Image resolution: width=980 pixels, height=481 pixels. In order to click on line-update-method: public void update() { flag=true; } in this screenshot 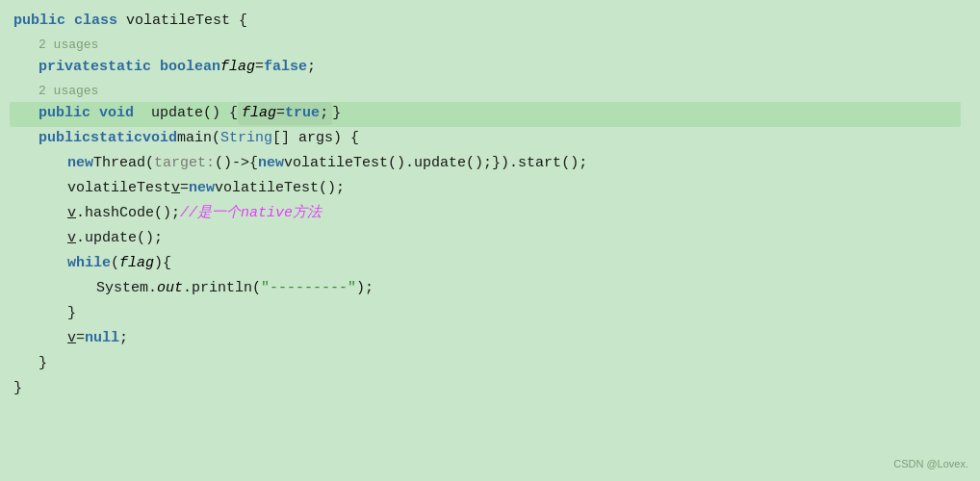, I will do `click(485, 114)`.